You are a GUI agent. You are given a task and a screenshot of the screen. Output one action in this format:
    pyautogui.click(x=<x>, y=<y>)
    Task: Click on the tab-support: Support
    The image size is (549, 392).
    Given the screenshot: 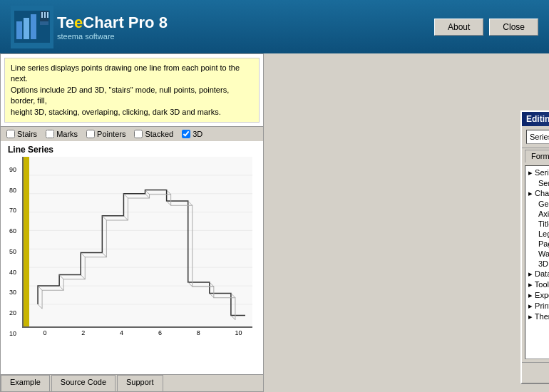 What is the action you would take?
    pyautogui.click(x=140, y=383)
    